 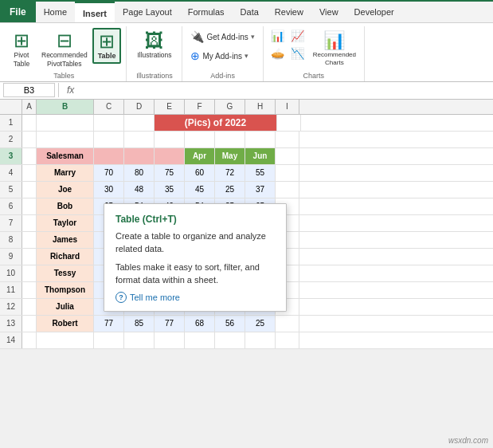 I want to click on cell-i1, so click(x=289, y=123).